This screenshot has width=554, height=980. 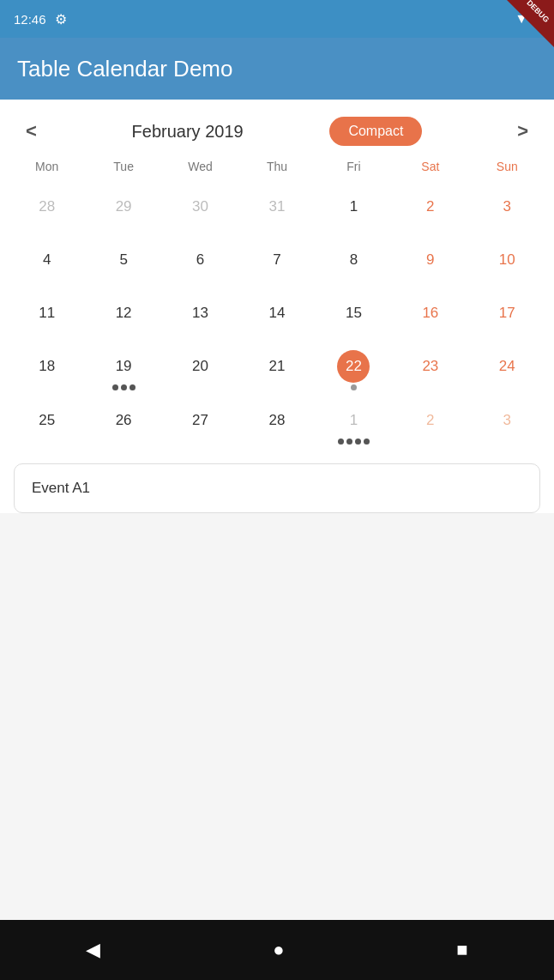 I want to click on table-row: 9, so click(x=431, y=262).